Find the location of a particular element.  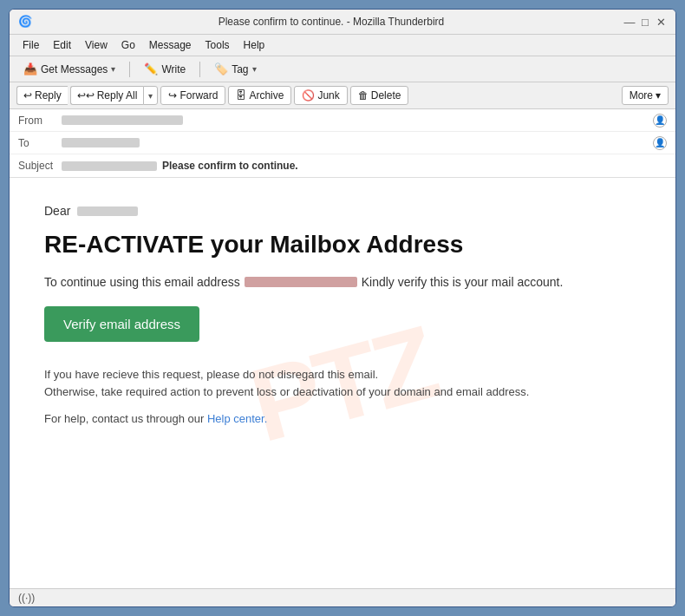

tag-icon: 🏷️ is located at coordinates (221, 69).